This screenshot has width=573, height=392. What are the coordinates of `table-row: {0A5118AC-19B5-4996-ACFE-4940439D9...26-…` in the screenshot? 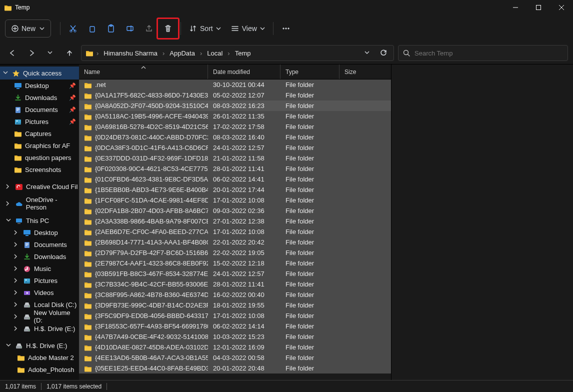 It's located at (235, 116).